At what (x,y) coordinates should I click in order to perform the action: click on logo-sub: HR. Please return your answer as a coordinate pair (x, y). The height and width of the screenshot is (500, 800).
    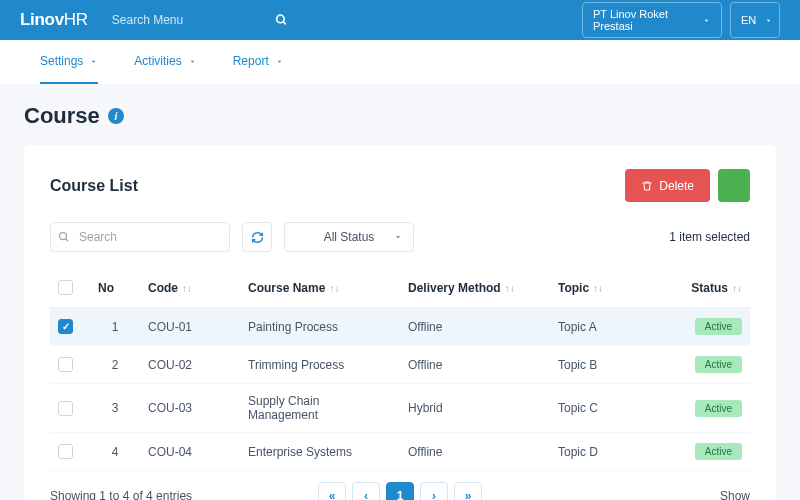
    Looking at the image, I should click on (76, 20).